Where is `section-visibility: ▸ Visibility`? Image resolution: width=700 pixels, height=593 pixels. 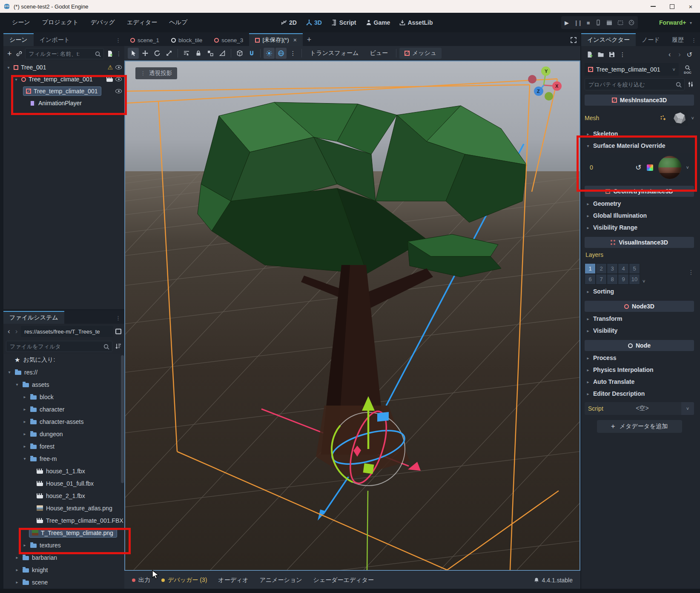
section-visibility: ▸ Visibility is located at coordinates (640, 331).